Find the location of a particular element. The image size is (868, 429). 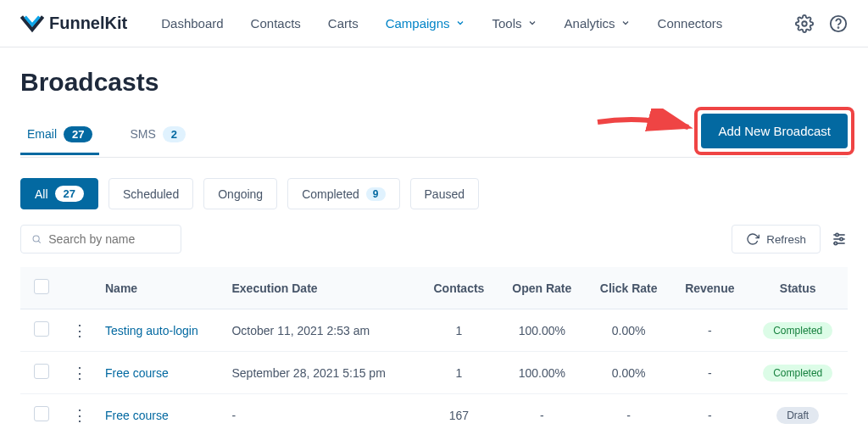

search-icon is located at coordinates (36, 239).